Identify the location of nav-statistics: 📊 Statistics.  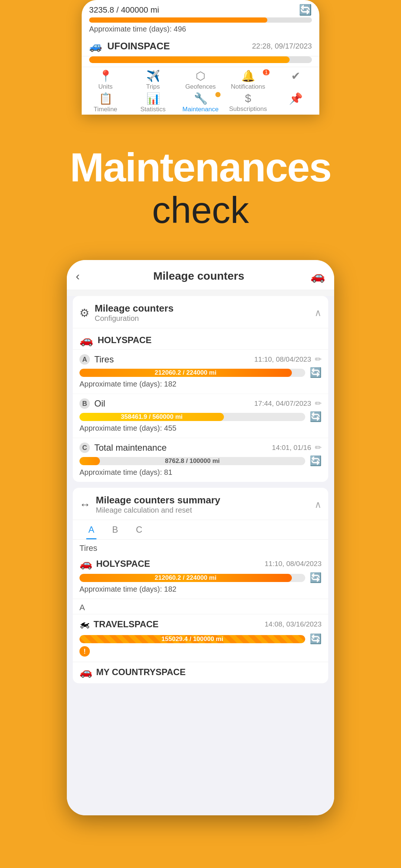
(153, 102).